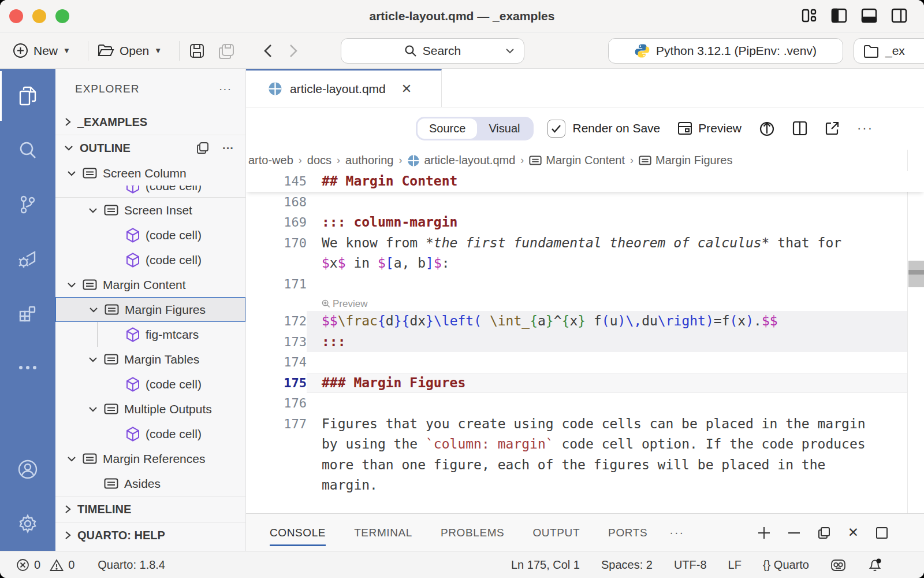 The image size is (924, 578). I want to click on search-view-icon, so click(28, 150).